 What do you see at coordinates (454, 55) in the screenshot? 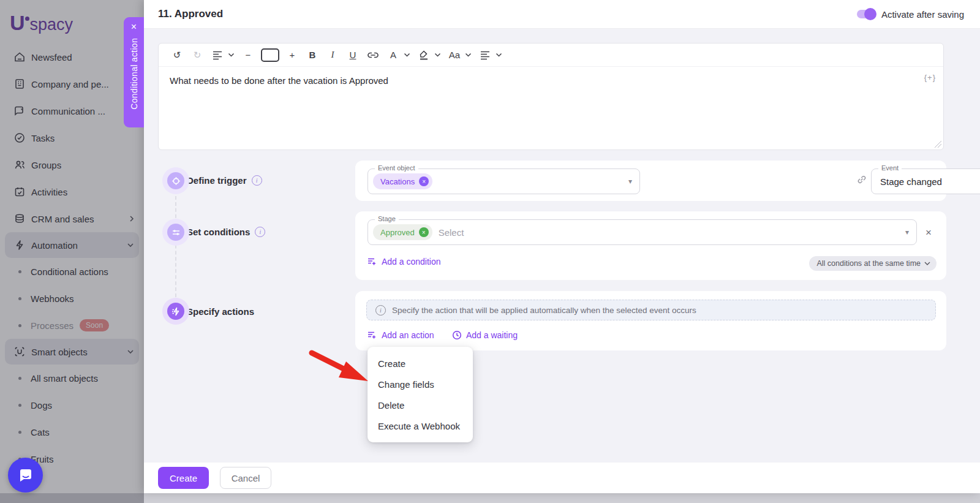
I see `text-case-icon: Aa` at bounding box center [454, 55].